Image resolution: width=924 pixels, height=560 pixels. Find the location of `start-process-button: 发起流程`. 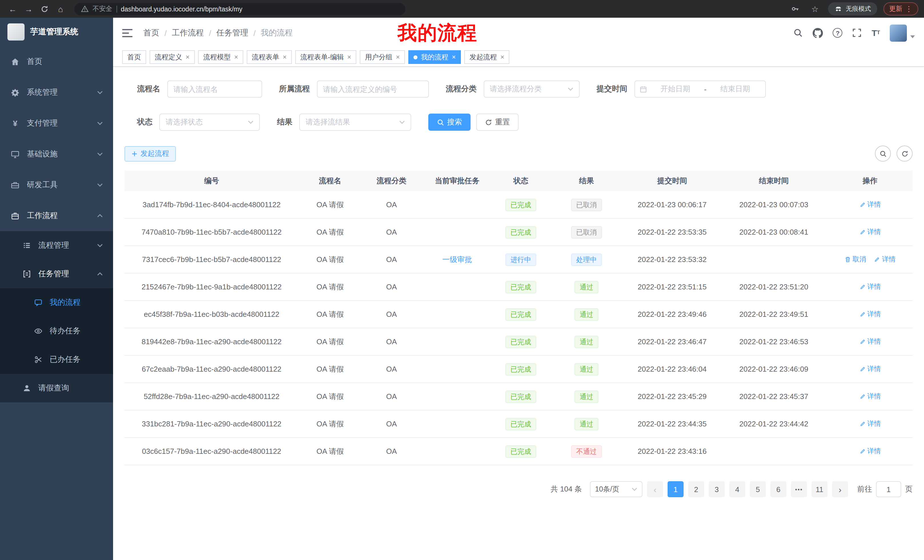

start-process-button: 发起流程 is located at coordinates (150, 154).